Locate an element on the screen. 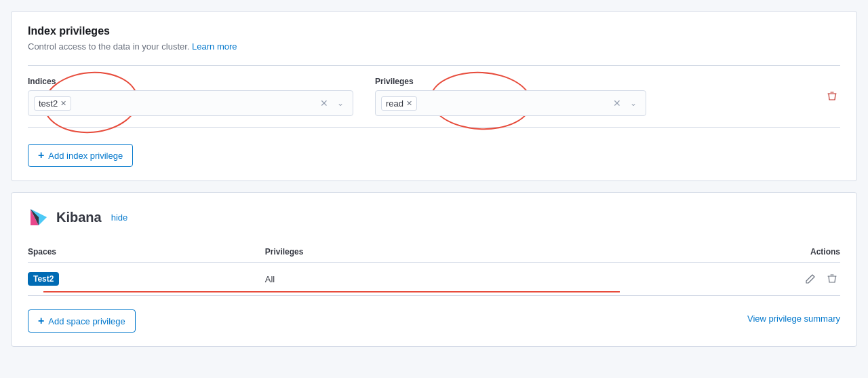  index-privileges-title: Index privileges is located at coordinates (434, 31).